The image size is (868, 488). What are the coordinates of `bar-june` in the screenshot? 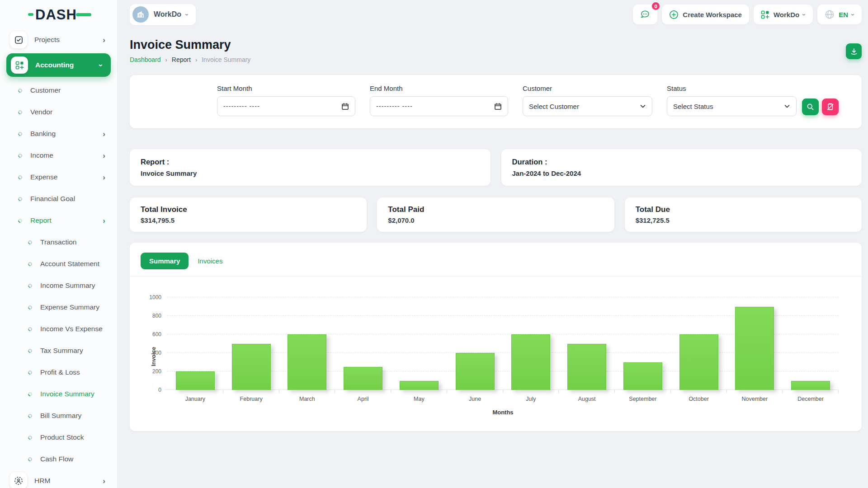 It's located at (475, 371).